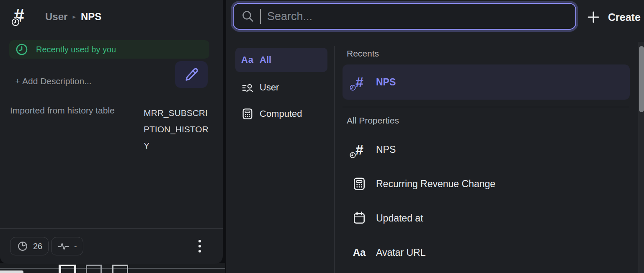  I want to click on breadcrumb-current: NPS, so click(91, 17).